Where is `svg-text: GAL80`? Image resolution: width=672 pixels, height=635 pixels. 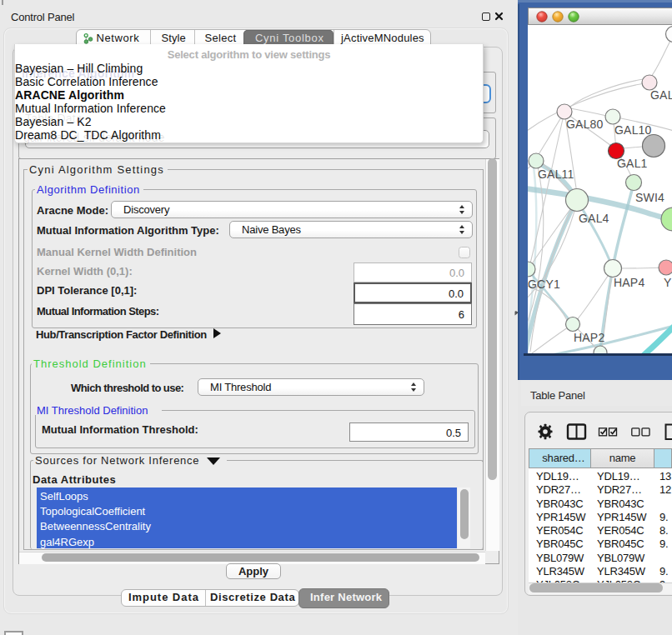
svg-text: GAL80 is located at coordinates (585, 124).